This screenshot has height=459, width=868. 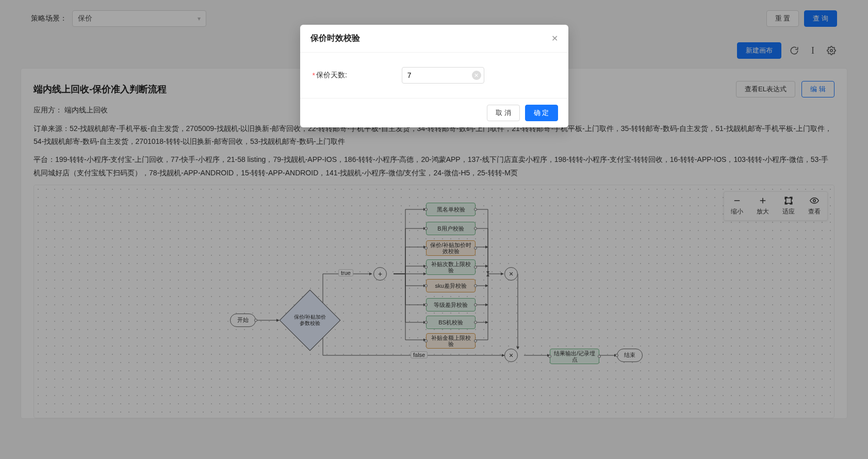 I want to click on cancel-button: 取 消, so click(x=503, y=113).